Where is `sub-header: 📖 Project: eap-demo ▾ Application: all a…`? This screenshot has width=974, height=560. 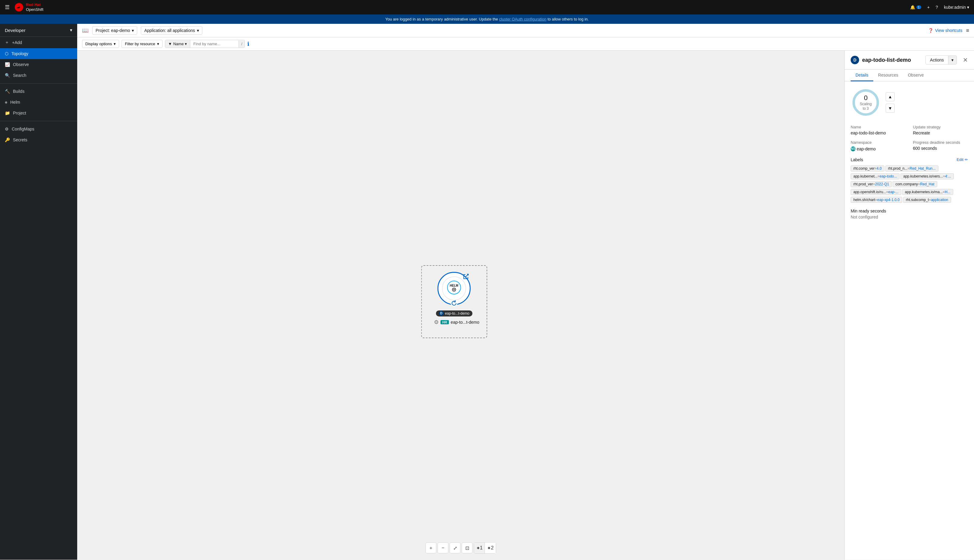 sub-header: 📖 Project: eap-demo ▾ Application: all a… is located at coordinates (525, 31).